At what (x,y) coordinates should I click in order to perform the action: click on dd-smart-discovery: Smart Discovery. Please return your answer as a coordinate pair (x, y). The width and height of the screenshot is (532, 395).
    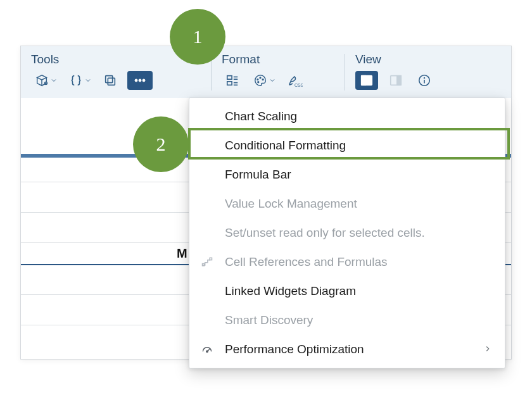
    Looking at the image, I should click on (347, 320).